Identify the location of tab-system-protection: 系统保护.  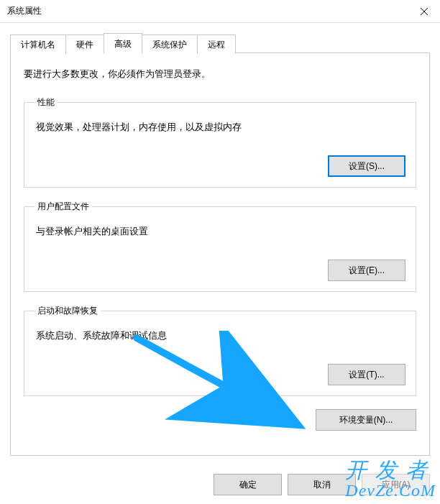
(170, 45).